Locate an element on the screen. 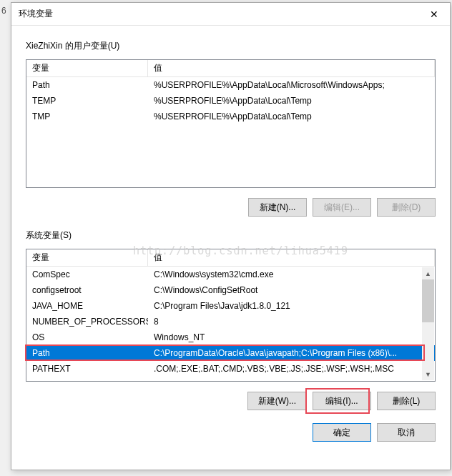 The image size is (452, 476). user-list-header: 变量 值 is located at coordinates (230, 69).